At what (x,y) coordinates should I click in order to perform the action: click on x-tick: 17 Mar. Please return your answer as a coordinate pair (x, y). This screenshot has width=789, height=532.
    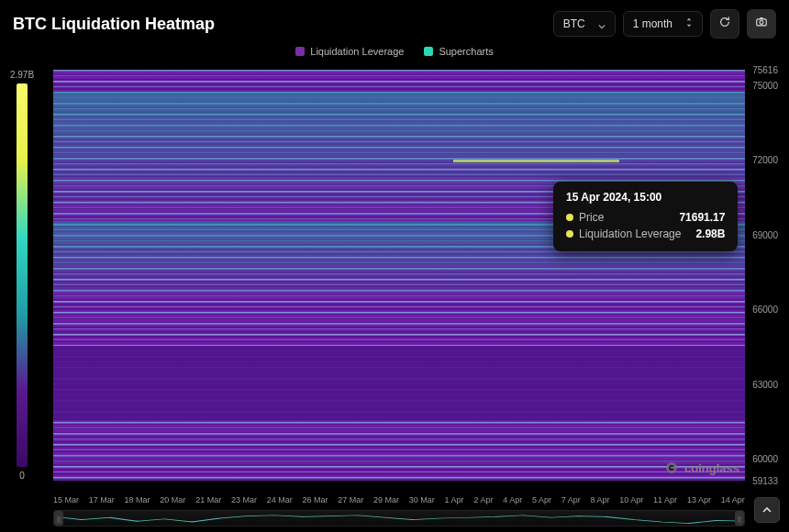
    Looking at the image, I should click on (102, 502).